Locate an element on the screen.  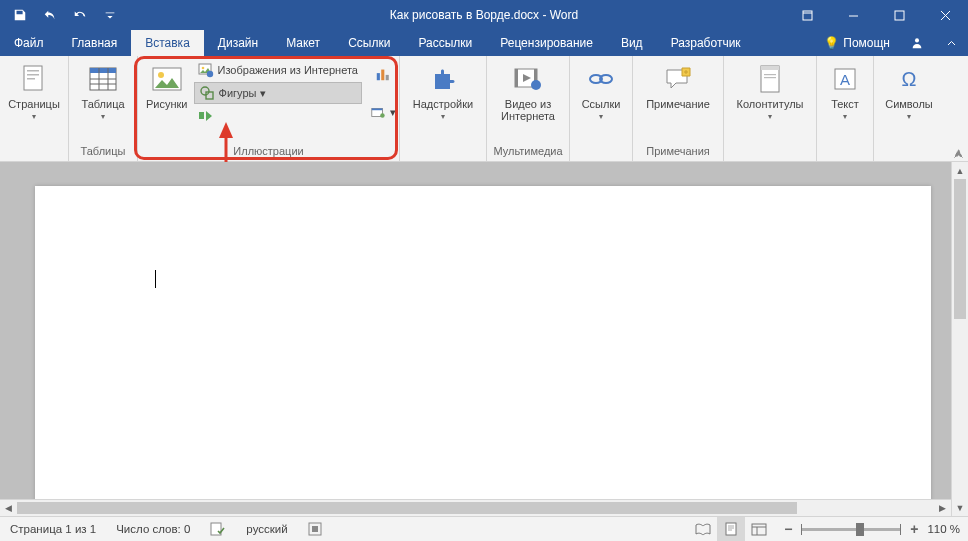
chart-button is located at coordinates (383, 74).